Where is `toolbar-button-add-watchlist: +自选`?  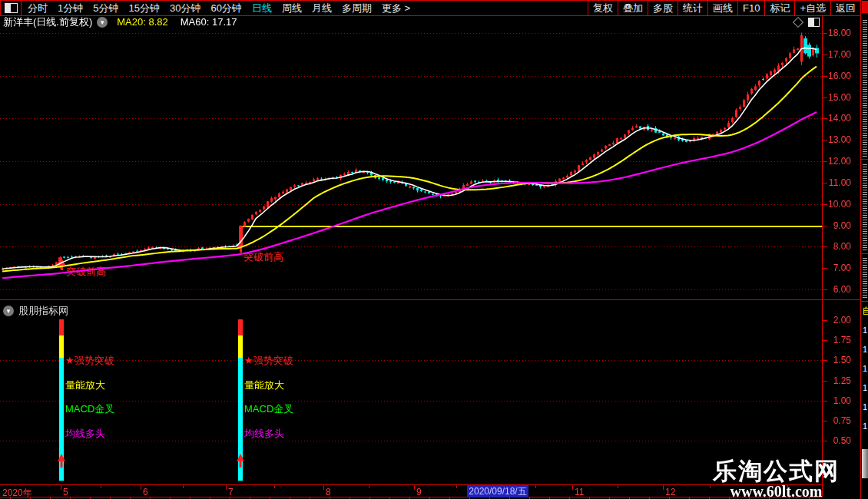
toolbar-button-add-watchlist: +自选 is located at coordinates (813, 8).